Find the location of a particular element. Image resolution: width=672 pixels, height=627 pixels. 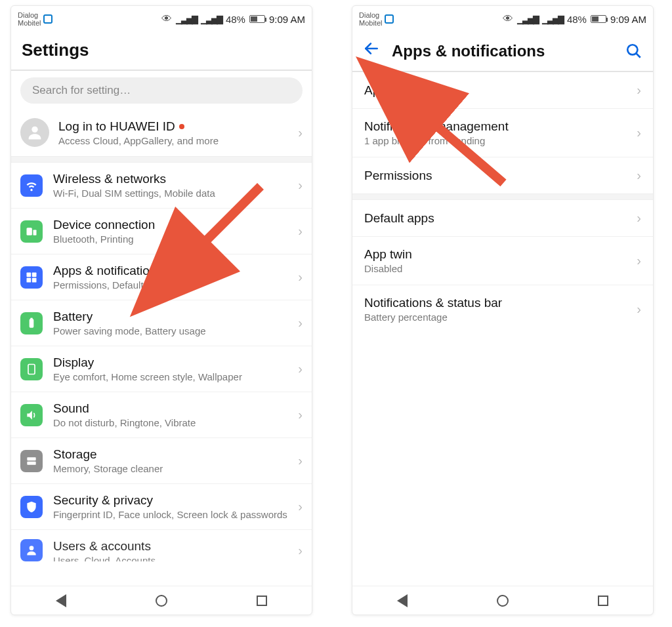

row-wireless-networks: Wireless & networks Wi-Fi, Dual SIM sett… is located at coordinates (161, 185).